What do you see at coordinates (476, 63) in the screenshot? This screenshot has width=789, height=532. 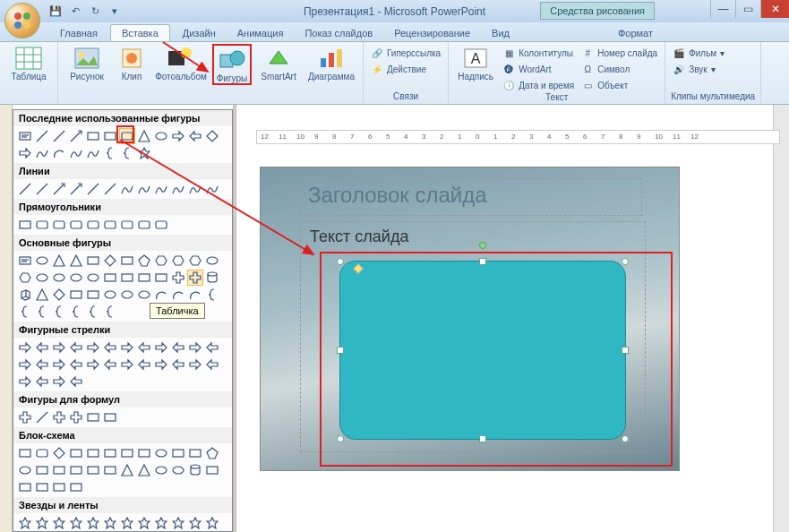 I see `textbox-button: AНадпись` at bounding box center [476, 63].